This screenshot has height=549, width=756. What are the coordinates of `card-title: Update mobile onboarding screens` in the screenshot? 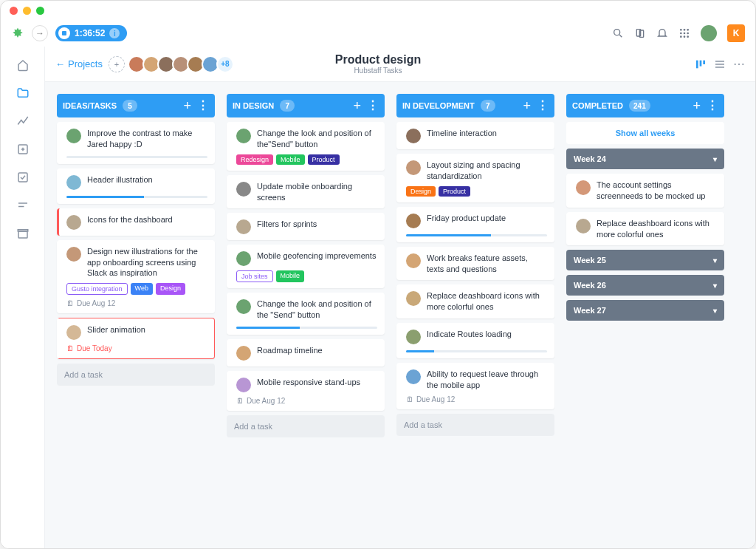 It's located at (317, 192).